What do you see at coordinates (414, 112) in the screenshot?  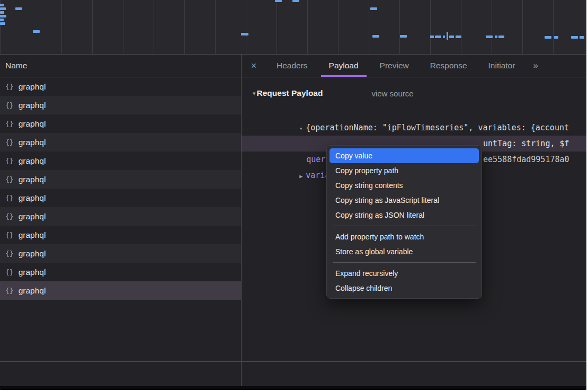 I see `payload-root-row: ▾{operationName: "ipFlowTimeseries", var…` at bounding box center [414, 112].